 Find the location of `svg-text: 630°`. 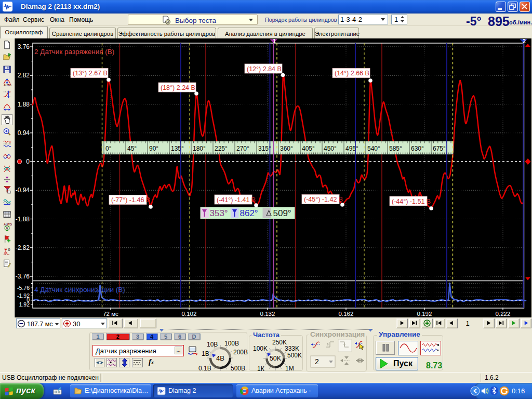

svg-text: 630° is located at coordinates (418, 149).